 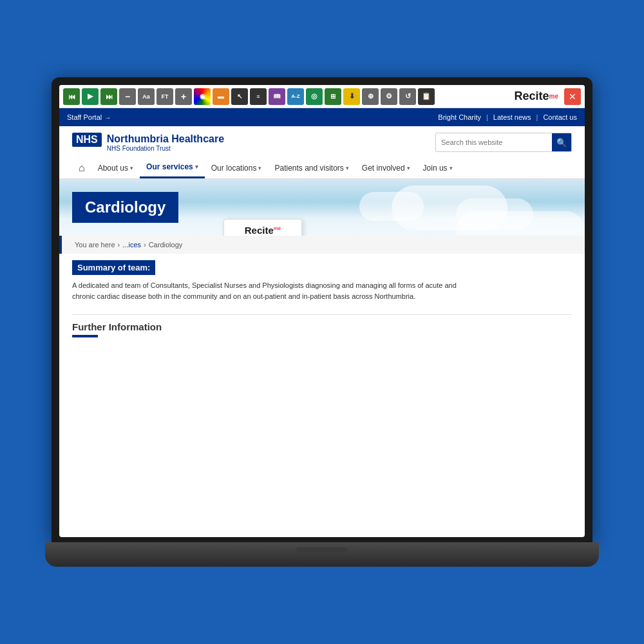 What do you see at coordinates (536, 97) in the screenshot?
I see `recite-logo: Reciteme` at bounding box center [536, 97].